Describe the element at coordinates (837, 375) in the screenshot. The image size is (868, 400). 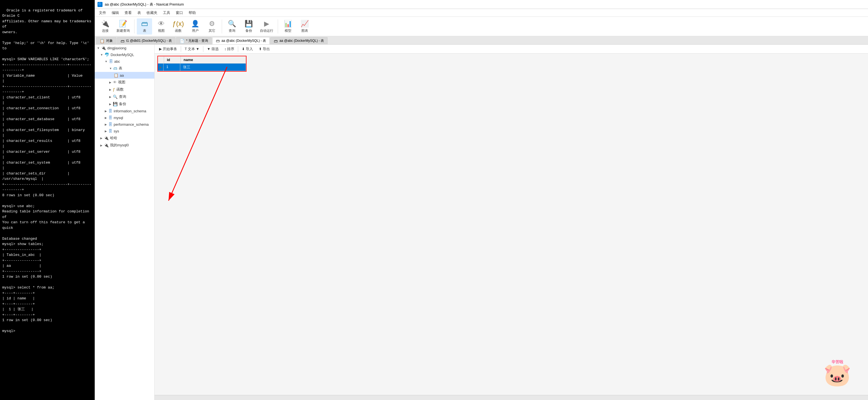
I see `sticker-emoji: 🐷` at that location.